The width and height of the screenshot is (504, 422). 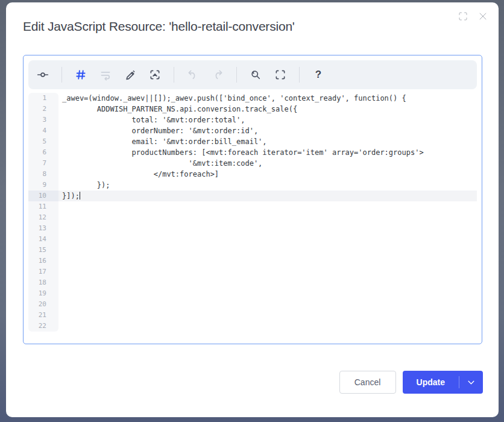 I want to click on update-dropdown-button, so click(x=471, y=382).